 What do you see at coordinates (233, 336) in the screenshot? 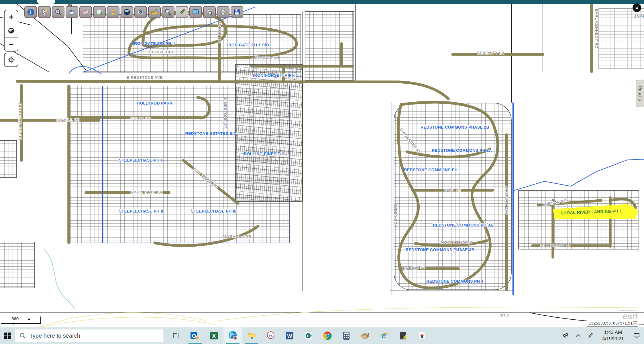
I see `taskbar-app-edge` at bounding box center [233, 336].